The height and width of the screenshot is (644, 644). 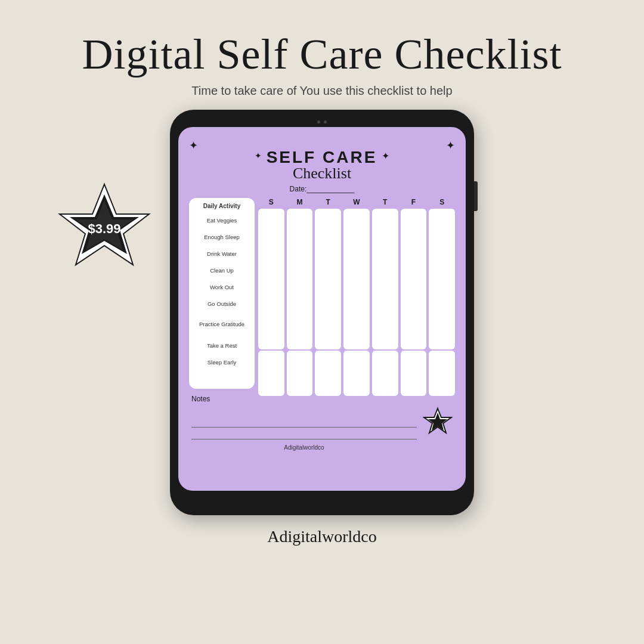 I want to click on activity-rows: Eat Veggies Enough Sleep Drink Water Cle…, so click(x=222, y=291).